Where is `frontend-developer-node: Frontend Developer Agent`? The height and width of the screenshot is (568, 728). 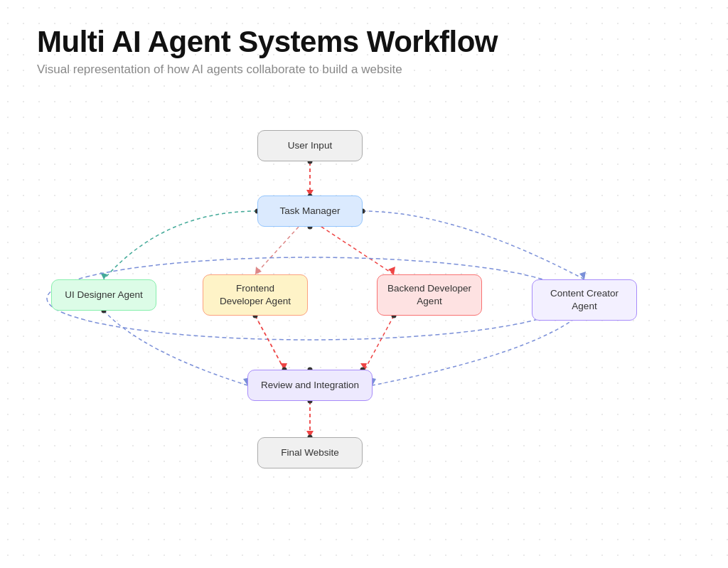
frontend-developer-node: Frontend Developer Agent is located at coordinates (255, 295).